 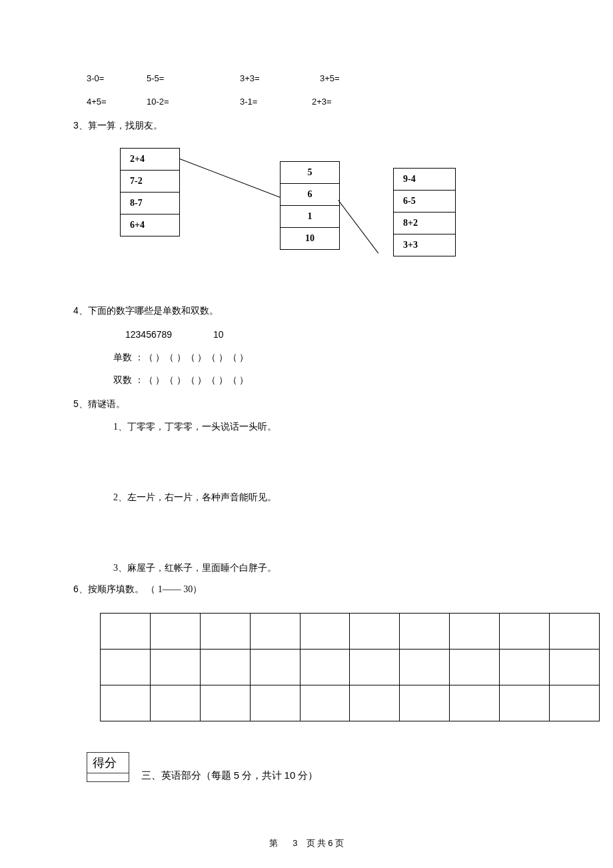 What do you see at coordinates (188, 775) in the screenshot?
I see `section3-text-a: 三、英语部分（每题` at bounding box center [188, 775].